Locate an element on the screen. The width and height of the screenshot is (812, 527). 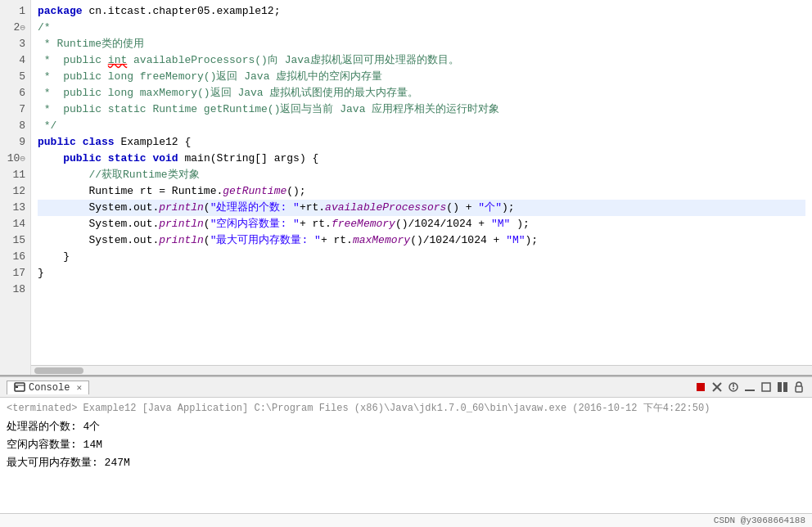
code-line-1: package cn.itcast.chapter05.example12; is located at coordinates (422, 11).